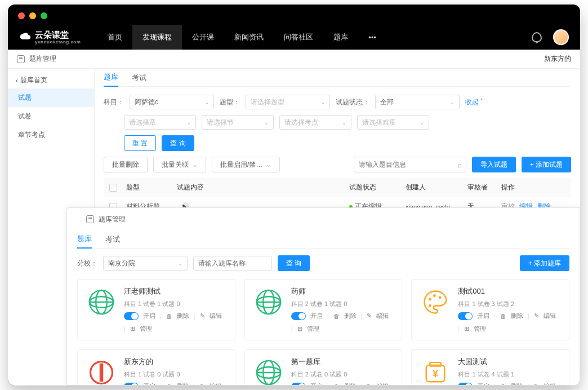  Describe the element at coordinates (545, 263) in the screenshot. I see `add-bank-button: + 添加题库` at that location.